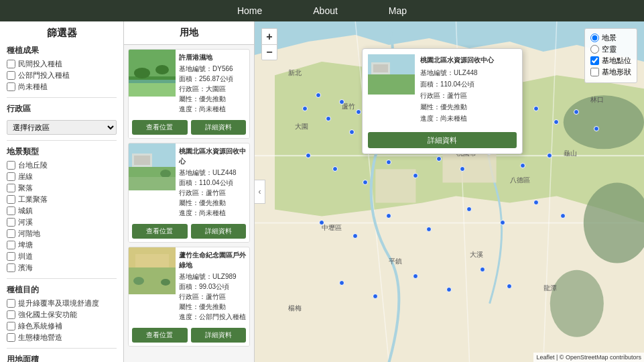 The width and height of the screenshot is (644, 362). Describe the element at coordinates (62, 303) in the screenshot. I see `checkbox-green-cover: 提升綠覆率及環境舒適度` at that location.